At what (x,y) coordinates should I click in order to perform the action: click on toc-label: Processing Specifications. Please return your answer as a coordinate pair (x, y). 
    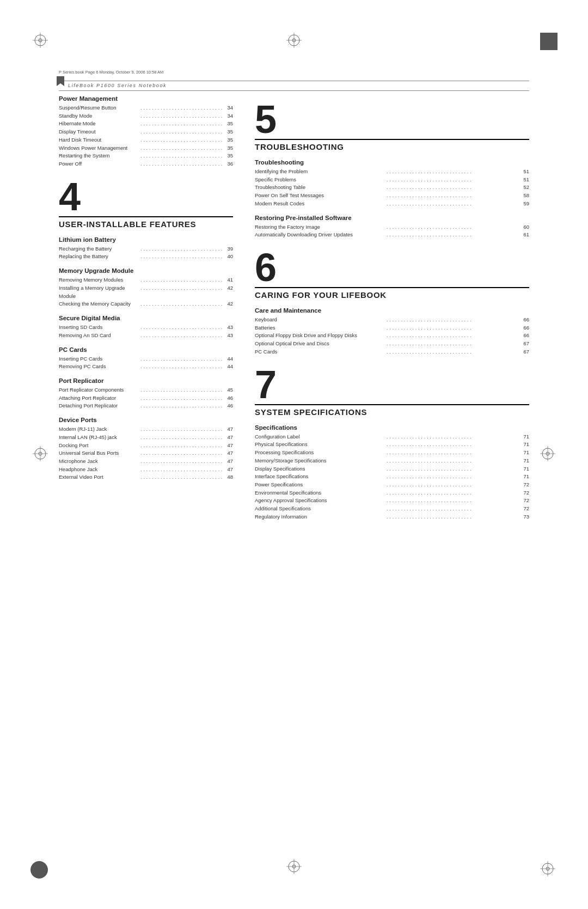
    Looking at the image, I should click on (320, 453).